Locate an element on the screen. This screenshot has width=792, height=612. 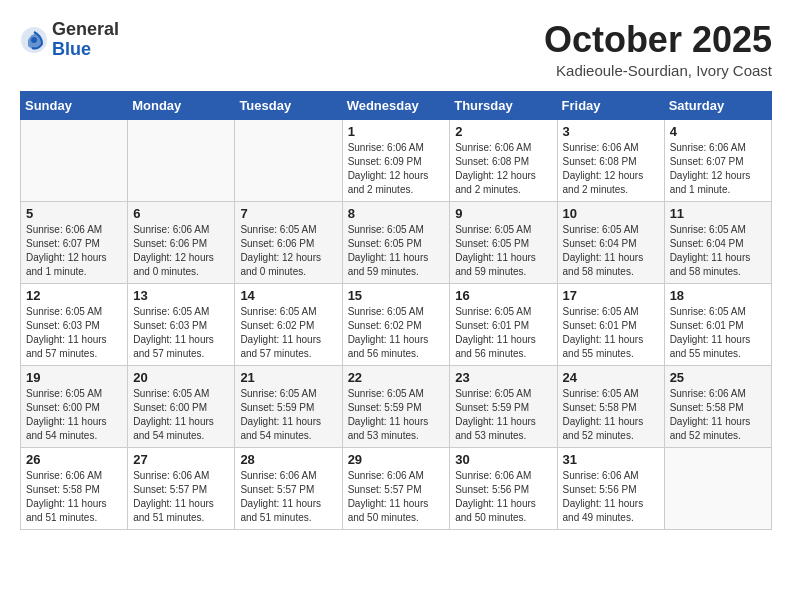
calendar-week-row: 19Sunrise: 6:05 AM Sunset: 6:00 PM Dayli… is located at coordinates (396, 406).